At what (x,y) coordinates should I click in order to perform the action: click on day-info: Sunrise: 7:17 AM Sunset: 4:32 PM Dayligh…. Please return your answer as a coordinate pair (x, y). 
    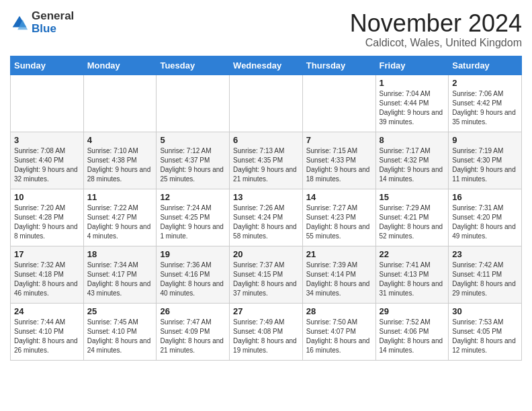
    Looking at the image, I should click on (412, 165).